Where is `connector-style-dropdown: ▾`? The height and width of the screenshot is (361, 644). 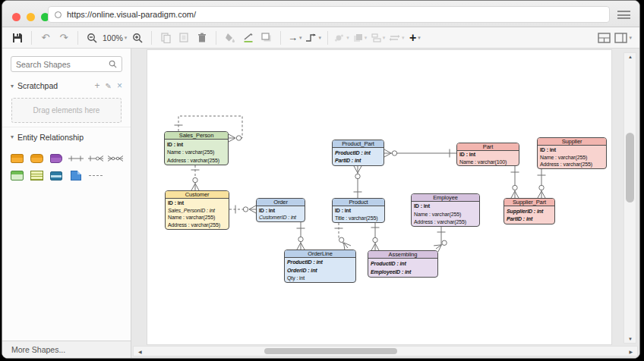 connector-style-dropdown: ▾ is located at coordinates (313, 38).